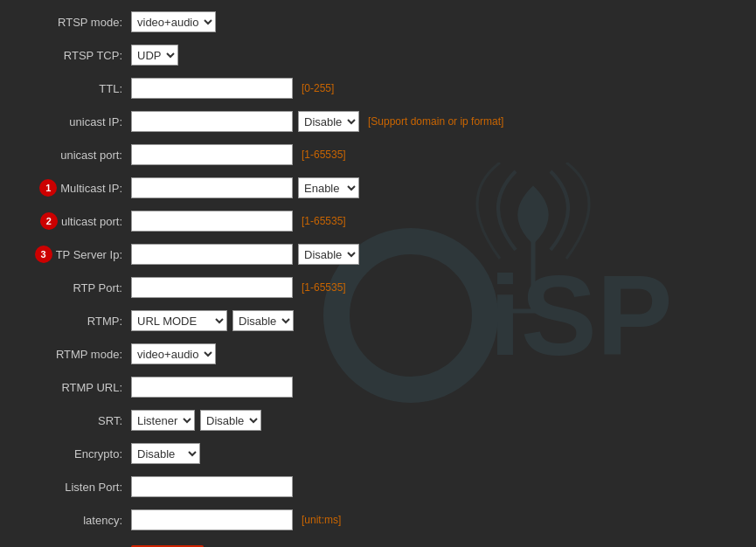  What do you see at coordinates (212, 387) in the screenshot?
I see `rtmp-url-input: rtmp://` at bounding box center [212, 387].